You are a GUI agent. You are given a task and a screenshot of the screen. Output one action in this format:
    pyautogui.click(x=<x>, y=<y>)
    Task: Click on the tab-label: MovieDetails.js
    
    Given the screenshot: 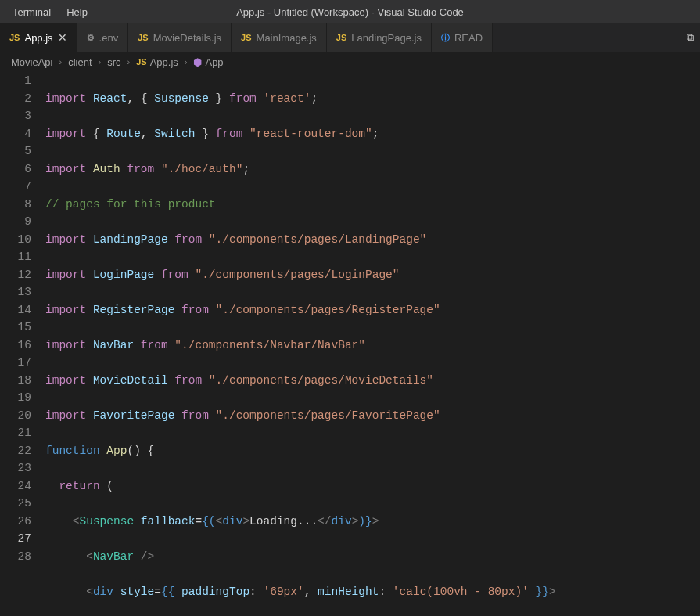 What is the action you would take?
    pyautogui.click(x=188, y=38)
    